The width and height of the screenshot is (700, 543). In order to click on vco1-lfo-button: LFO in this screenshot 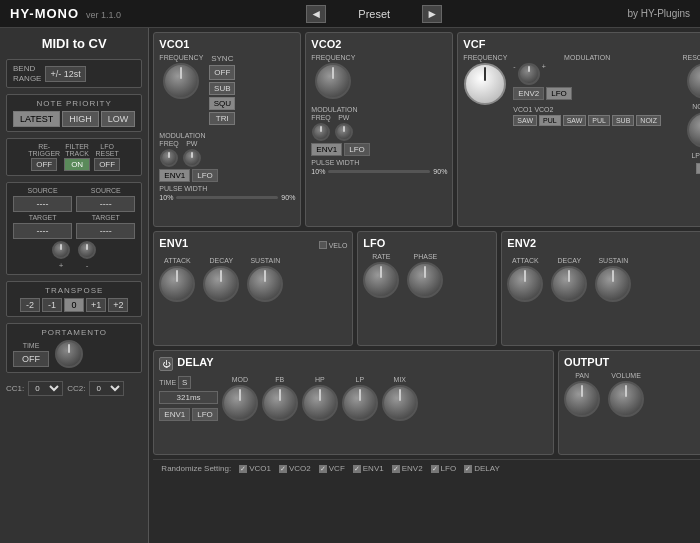, I will do `click(205, 176)`.